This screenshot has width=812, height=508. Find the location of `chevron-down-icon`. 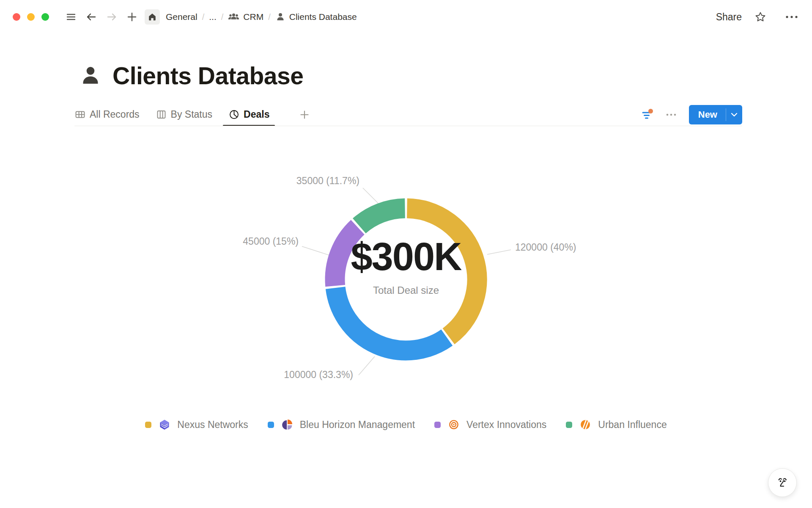

chevron-down-icon is located at coordinates (734, 115).